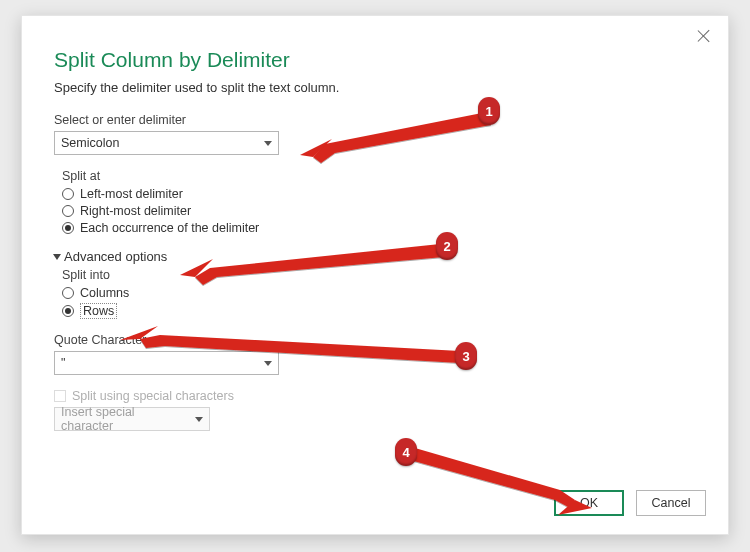 Image resolution: width=750 pixels, height=552 pixels. I want to click on ok-button: OK, so click(589, 503).